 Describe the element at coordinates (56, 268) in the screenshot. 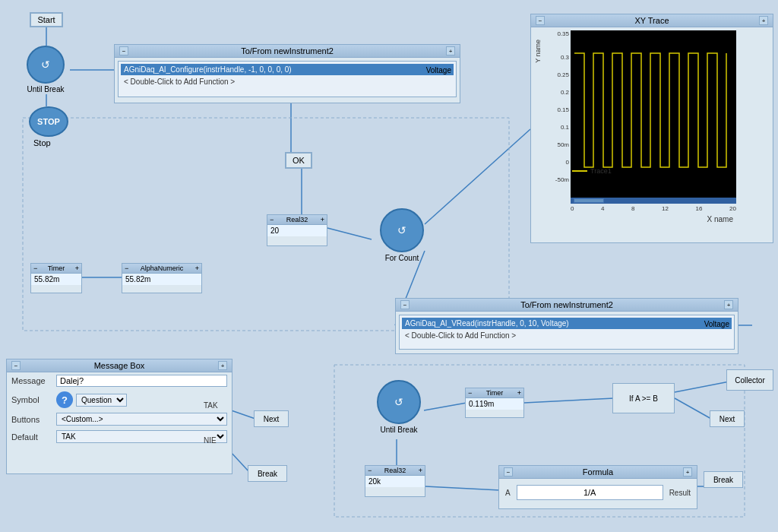

I see `timer-label-1: Timer` at that location.